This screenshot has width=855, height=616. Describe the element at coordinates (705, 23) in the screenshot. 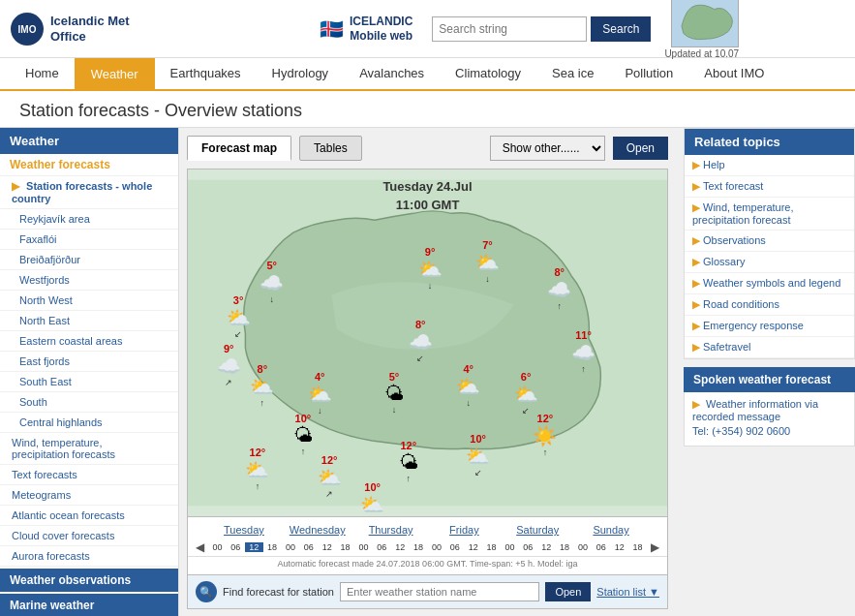

I see `iceland-map-thumbnail` at that location.